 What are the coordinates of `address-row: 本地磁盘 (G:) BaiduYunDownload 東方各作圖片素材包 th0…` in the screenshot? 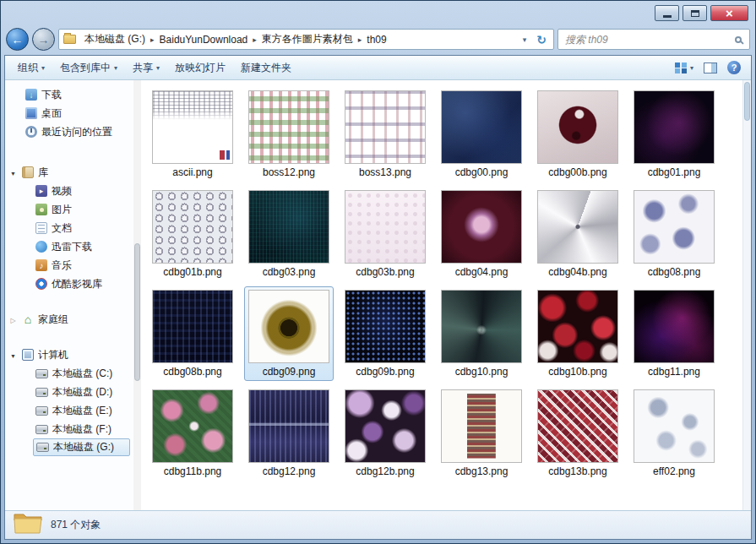 It's located at (378, 39).